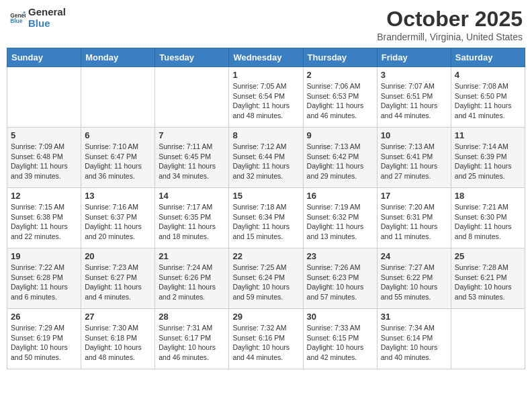  I want to click on day-info: Sunrise: 7:24 AM Sunset: 6:26 PM Dayligh…, so click(192, 282).